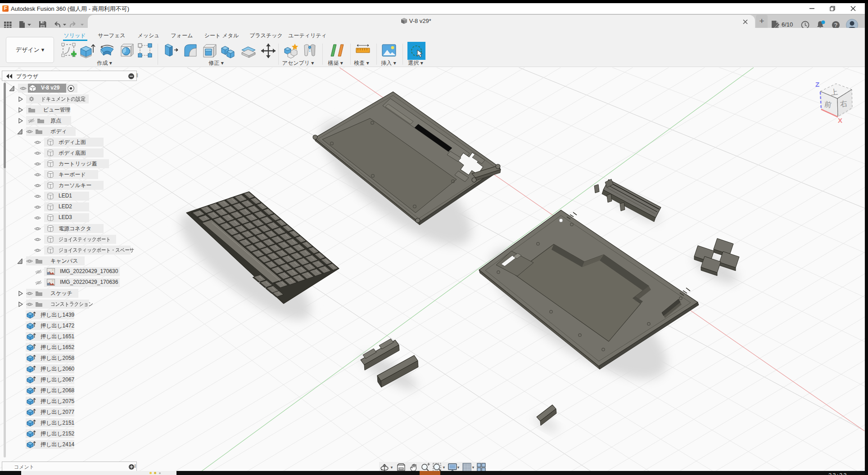 Image resolution: width=868 pixels, height=475 pixels. I want to click on svg-text: X, so click(840, 121).